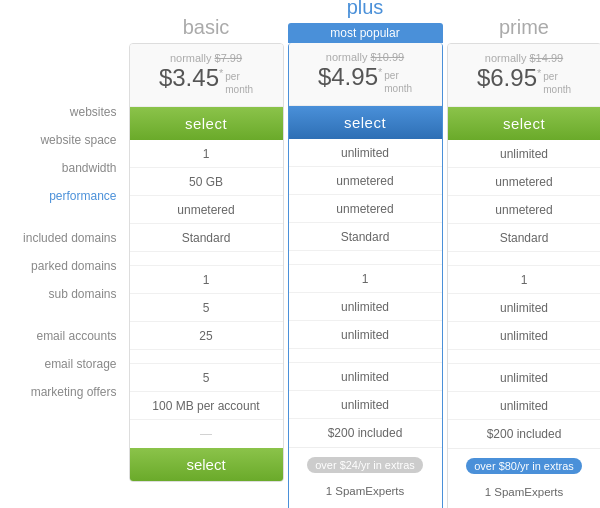 This screenshot has height=508, width=600. I want to click on prime-bandwidth: unmetered, so click(524, 210).